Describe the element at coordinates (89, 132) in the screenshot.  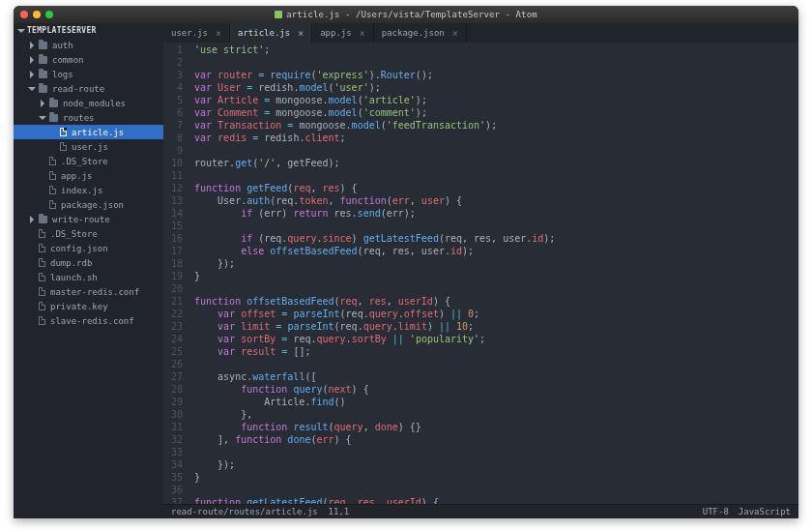
I see `tree-file: article.js` at that location.